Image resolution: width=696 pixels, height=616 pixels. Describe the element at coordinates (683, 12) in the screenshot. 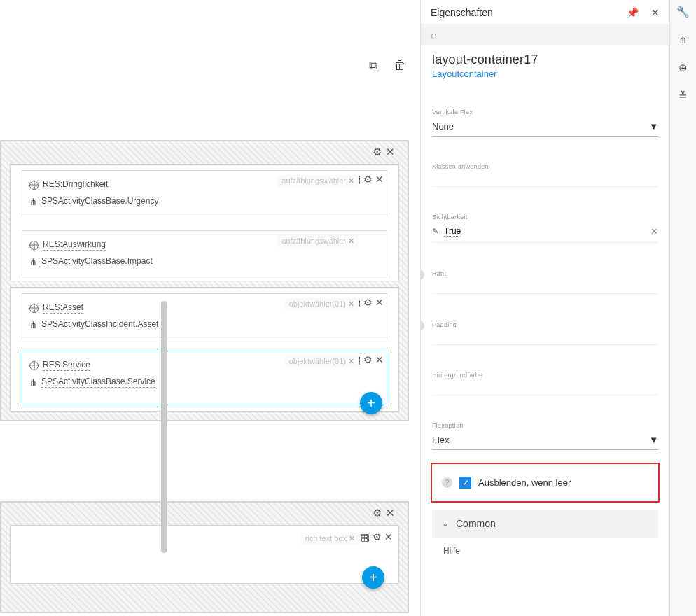

I see `wrench-icon: 🔧` at that location.